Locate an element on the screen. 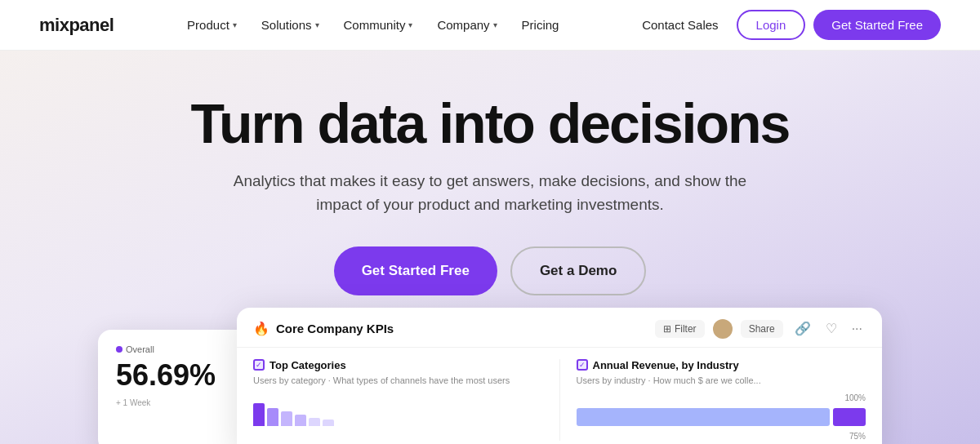 The image size is (980, 444). kpi-title-2: Annual Revenue, by Industry is located at coordinates (666, 366).